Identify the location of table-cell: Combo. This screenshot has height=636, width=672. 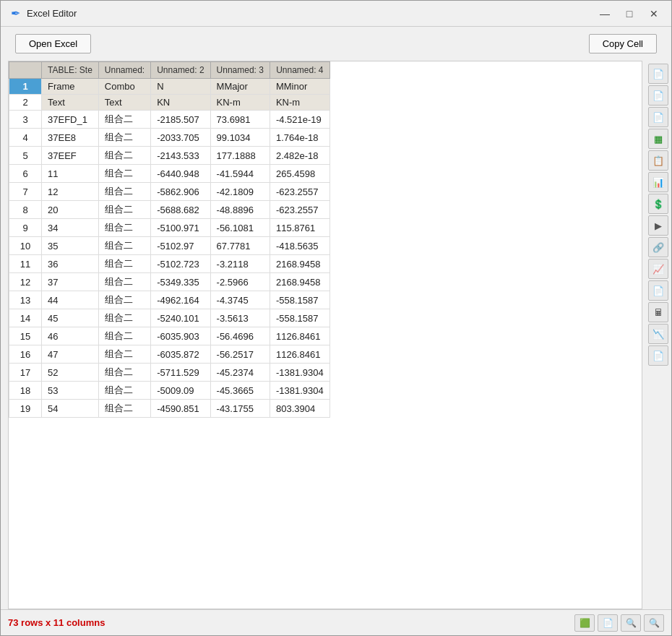
(124, 87).